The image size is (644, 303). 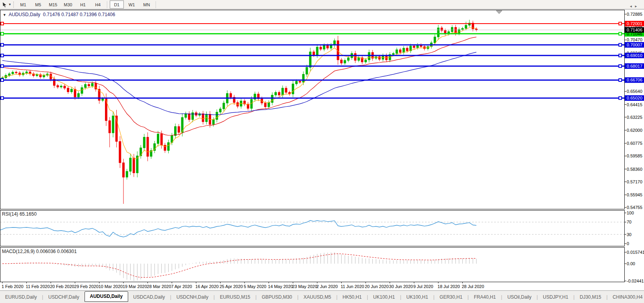 I want to click on svg-text: 11 Feb 2020, so click(x=38, y=286).